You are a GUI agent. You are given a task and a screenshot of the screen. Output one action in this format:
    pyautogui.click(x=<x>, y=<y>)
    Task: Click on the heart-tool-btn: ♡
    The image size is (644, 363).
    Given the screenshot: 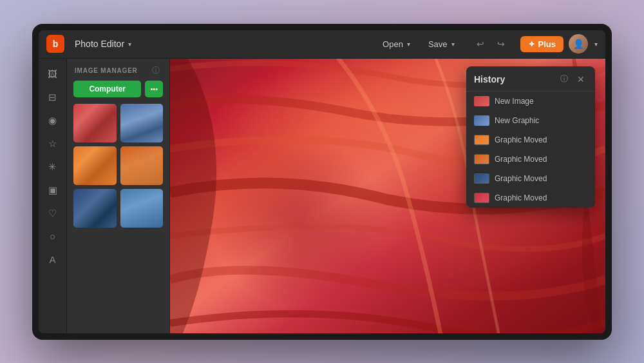 What is the action you would take?
    pyautogui.click(x=53, y=213)
    